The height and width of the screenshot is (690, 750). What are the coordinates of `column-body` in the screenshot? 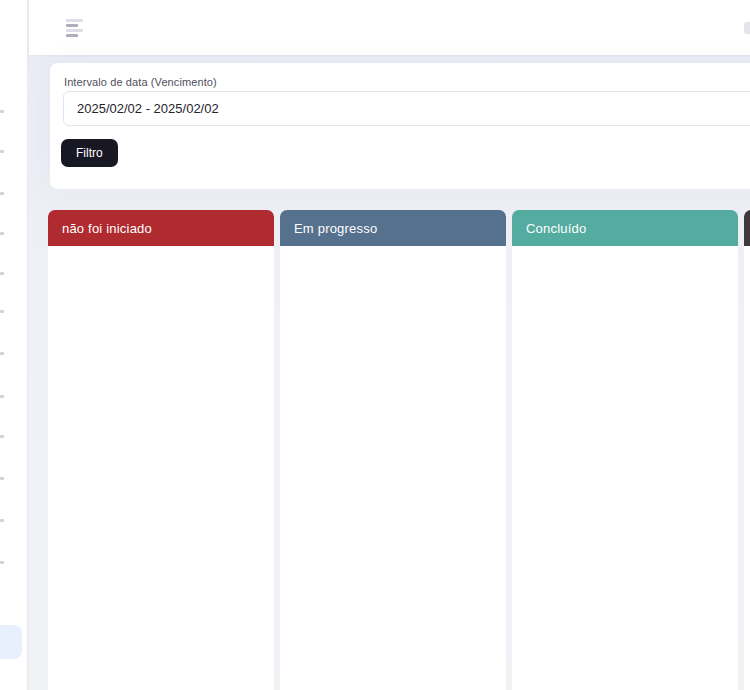 It's located at (747, 468).